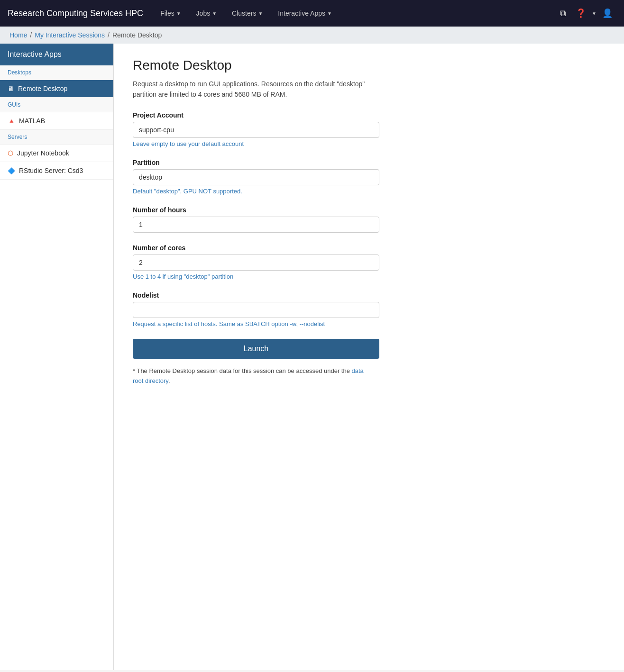 Image resolution: width=624 pixels, height=672 pixels. I want to click on sidebar-item-remote-desktop: Remote Desktop, so click(57, 89).